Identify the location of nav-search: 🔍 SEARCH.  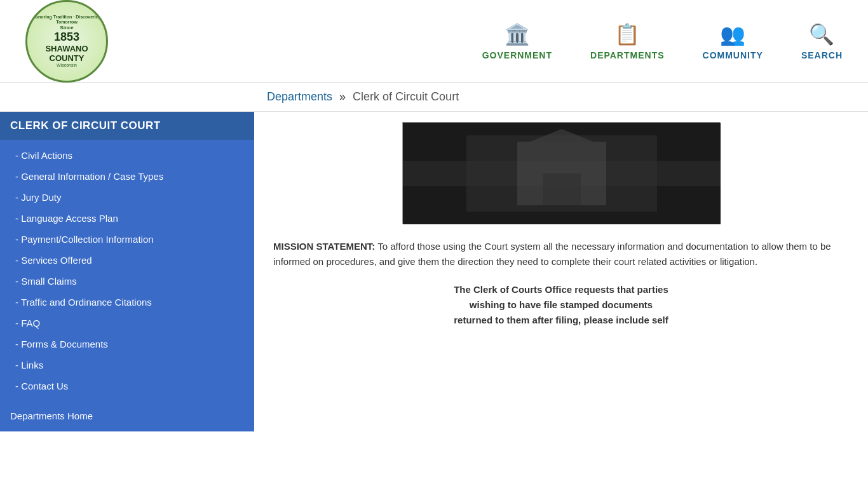
(822, 41).